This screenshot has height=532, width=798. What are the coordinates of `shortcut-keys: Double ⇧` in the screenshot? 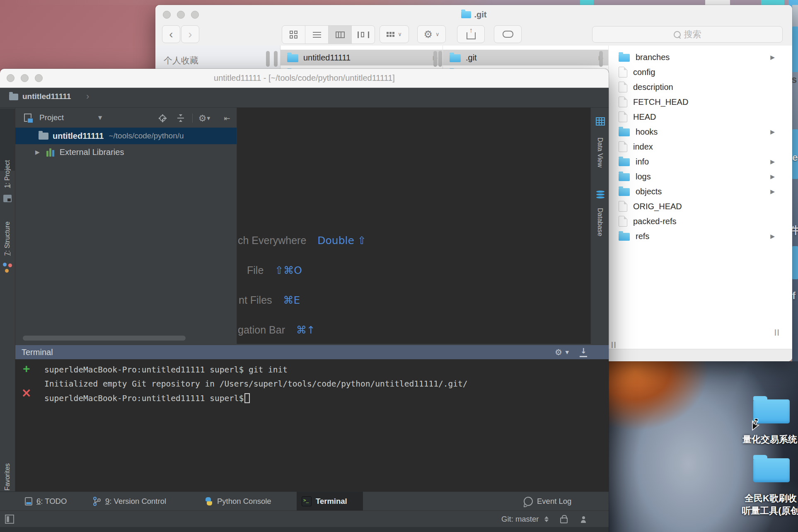 It's located at (341, 240).